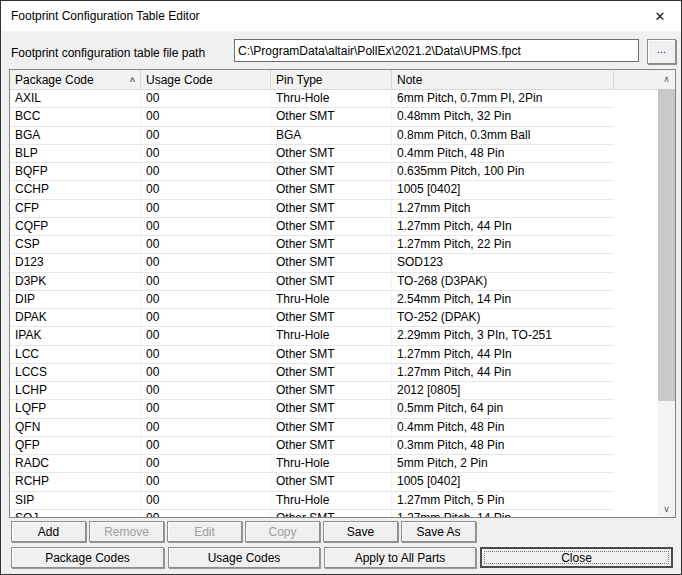 The height and width of the screenshot is (575, 682). Describe the element at coordinates (312, 99) in the screenshot. I see `table-row-axil: AXIL00Thru-Hole6mm Pitch, 0.7mm PI, 2Pin` at that location.